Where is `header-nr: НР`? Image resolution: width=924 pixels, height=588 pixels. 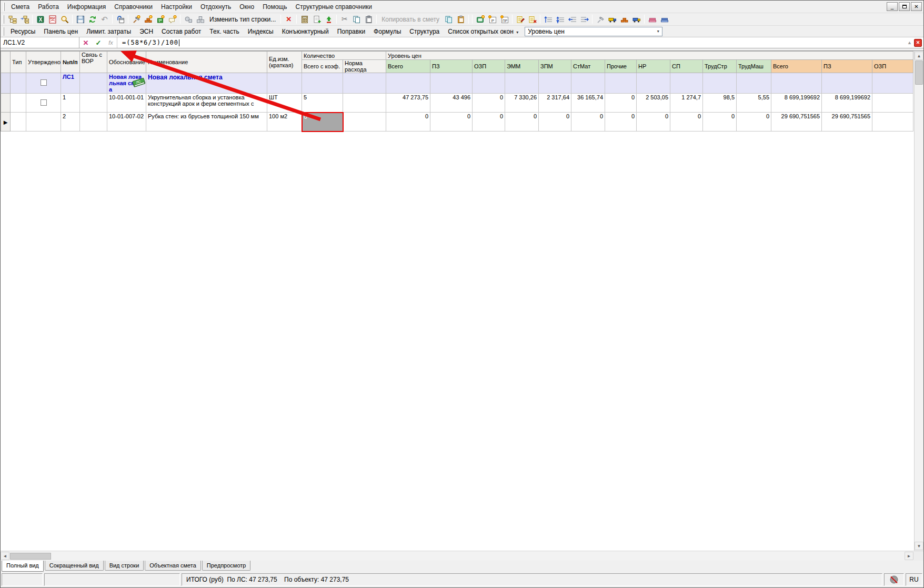
header-nr: НР is located at coordinates (654, 66).